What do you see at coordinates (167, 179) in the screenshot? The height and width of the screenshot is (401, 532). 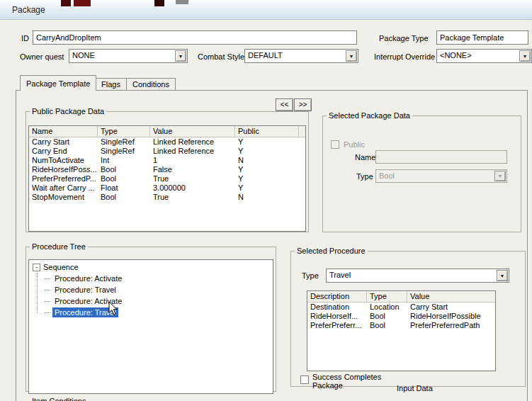 I see `table-row: PreferPreferredP...BoolTrueY` at bounding box center [167, 179].